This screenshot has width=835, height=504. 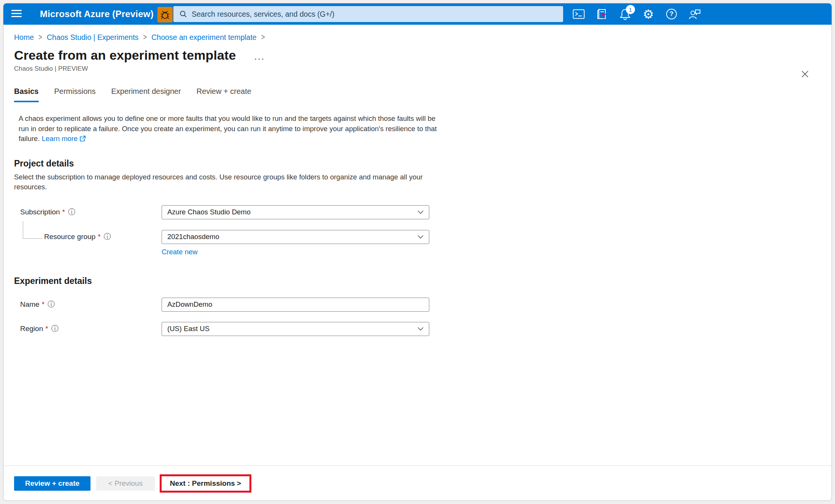 What do you see at coordinates (259, 56) in the screenshot?
I see `more-options-ellipsis: ...` at bounding box center [259, 56].